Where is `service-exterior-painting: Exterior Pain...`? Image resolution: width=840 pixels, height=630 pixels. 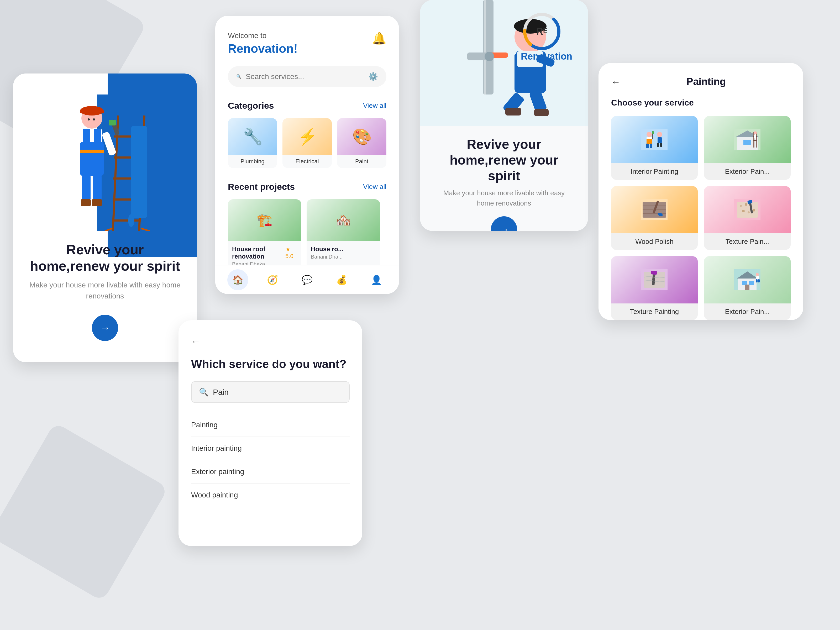 service-exterior-painting: Exterior Pain... is located at coordinates (747, 148).